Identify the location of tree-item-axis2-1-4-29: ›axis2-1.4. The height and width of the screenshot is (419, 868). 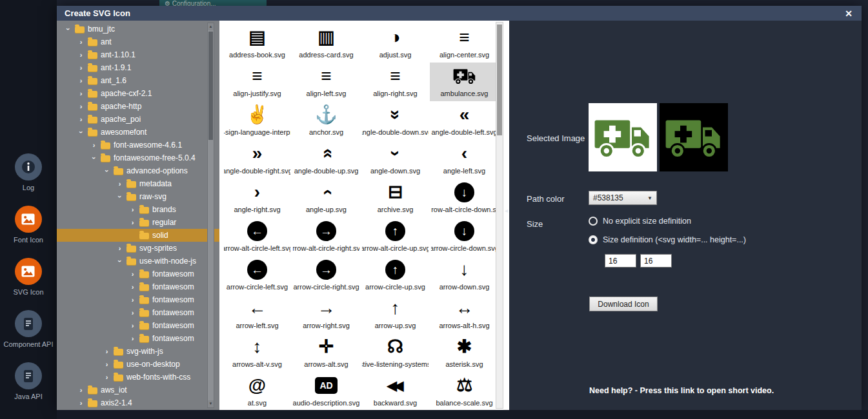
(132, 403).